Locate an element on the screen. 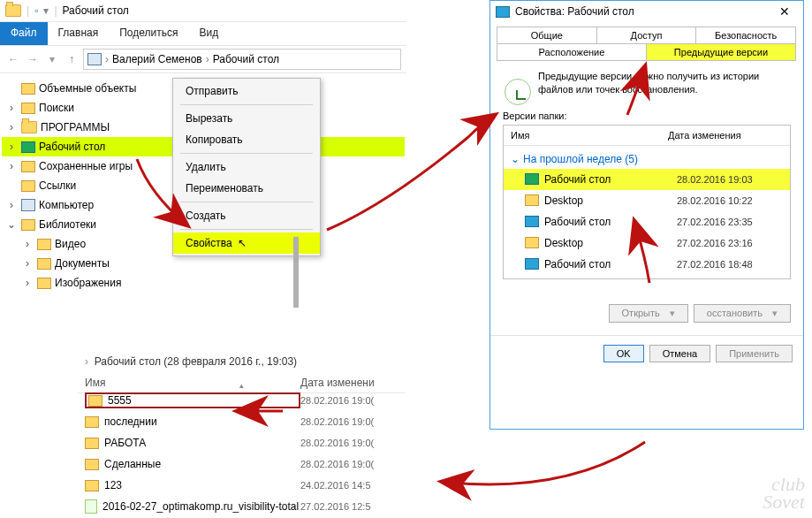  cube-icon is located at coordinates (28, 88).